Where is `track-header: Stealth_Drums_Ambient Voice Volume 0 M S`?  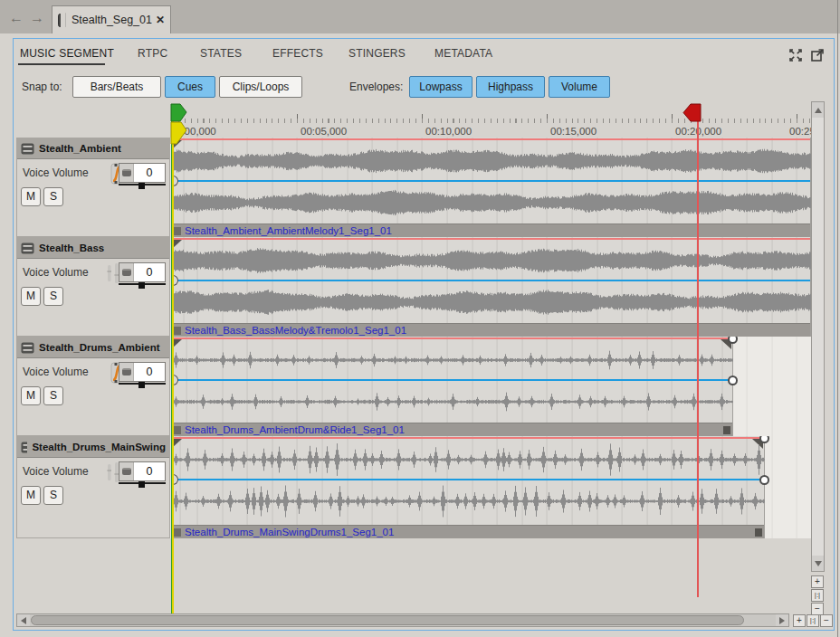
track-header: Stealth_Drums_Ambient Voice Volume 0 M S is located at coordinates (93, 386).